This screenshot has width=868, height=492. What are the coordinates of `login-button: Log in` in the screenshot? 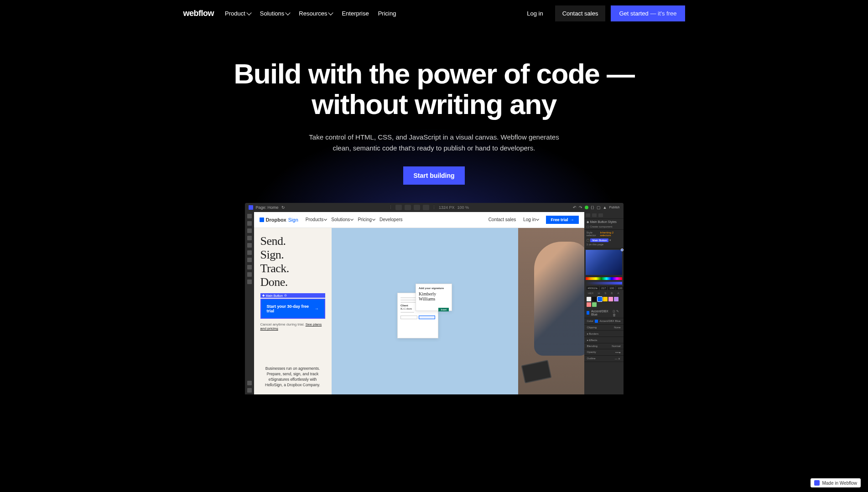 It's located at (535, 14).